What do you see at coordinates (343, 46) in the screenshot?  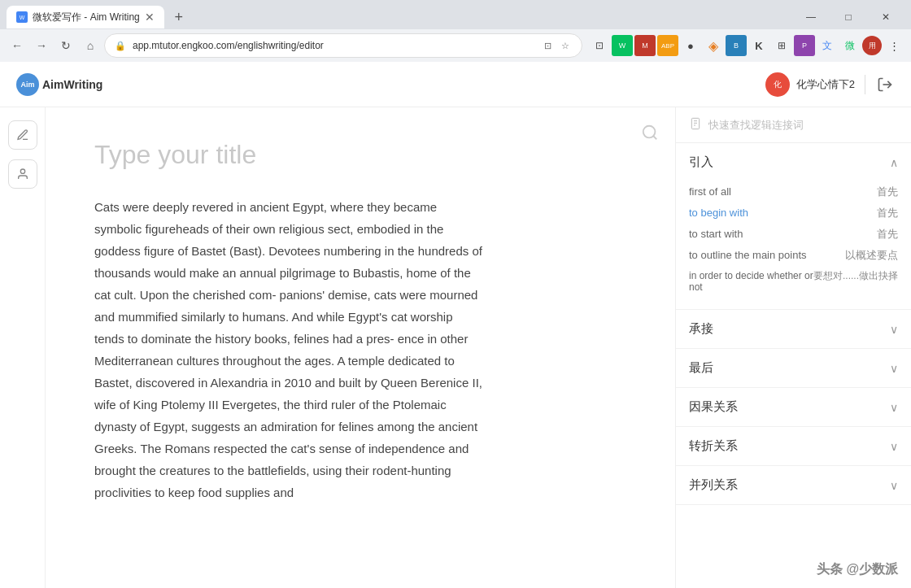 I see `address-bar: 🔒 app.mtutor.engkoo.com/englishwriting/e…` at bounding box center [343, 46].